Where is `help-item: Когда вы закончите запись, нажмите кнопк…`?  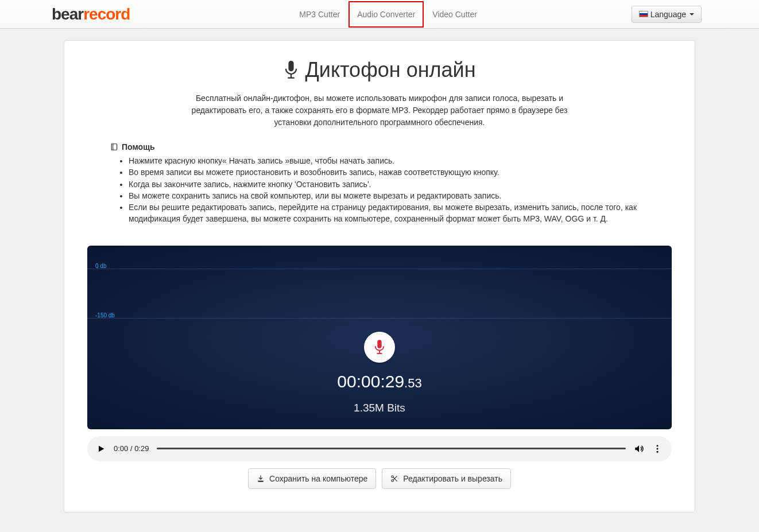
help-item: Когда вы закончите запись, нажмите кнопк… is located at coordinates (389, 184).